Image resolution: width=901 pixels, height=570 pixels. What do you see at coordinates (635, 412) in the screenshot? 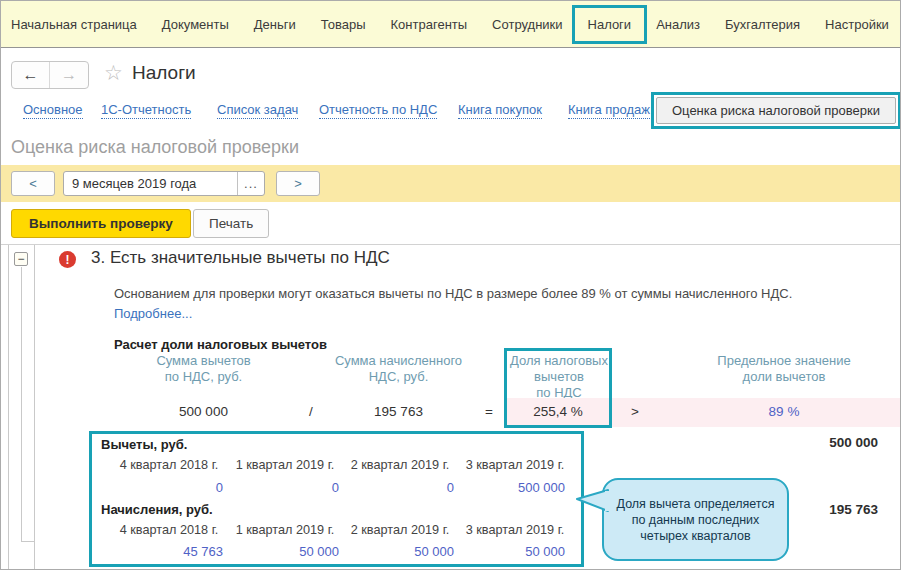
I see `greater-sign: >` at bounding box center [635, 412].